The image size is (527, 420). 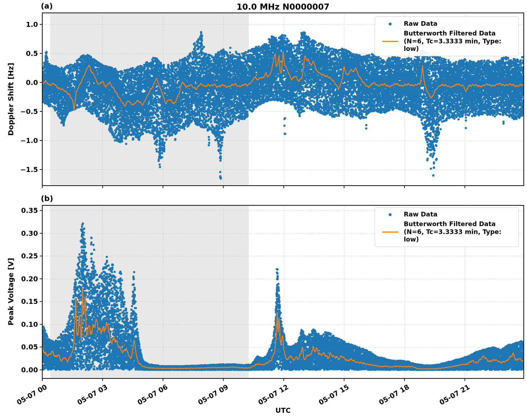 What do you see at coordinates (447, 227) in the screenshot?
I see `legend-b: Raw Data Butterworth Filtered Data(N=6, …` at bounding box center [447, 227].